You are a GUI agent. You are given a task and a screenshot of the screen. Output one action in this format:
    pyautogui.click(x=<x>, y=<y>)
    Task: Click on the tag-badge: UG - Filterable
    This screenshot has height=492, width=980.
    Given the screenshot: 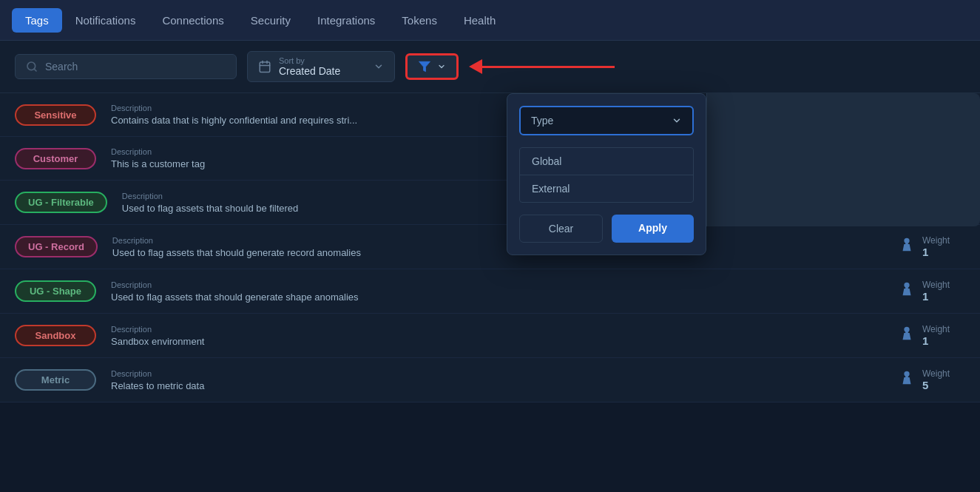 What is the action you would take?
    pyautogui.click(x=61, y=203)
    